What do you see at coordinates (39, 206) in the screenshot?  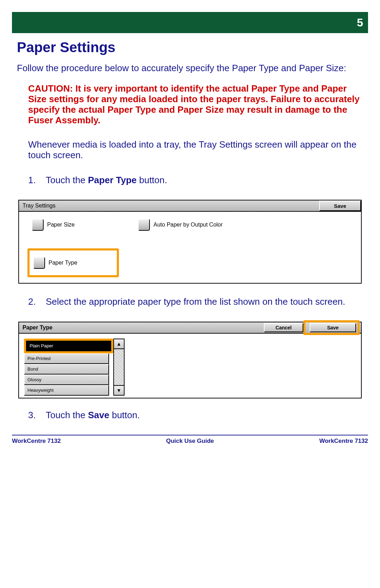 I see `tray-settings-title: Tray Settings` at bounding box center [39, 206].